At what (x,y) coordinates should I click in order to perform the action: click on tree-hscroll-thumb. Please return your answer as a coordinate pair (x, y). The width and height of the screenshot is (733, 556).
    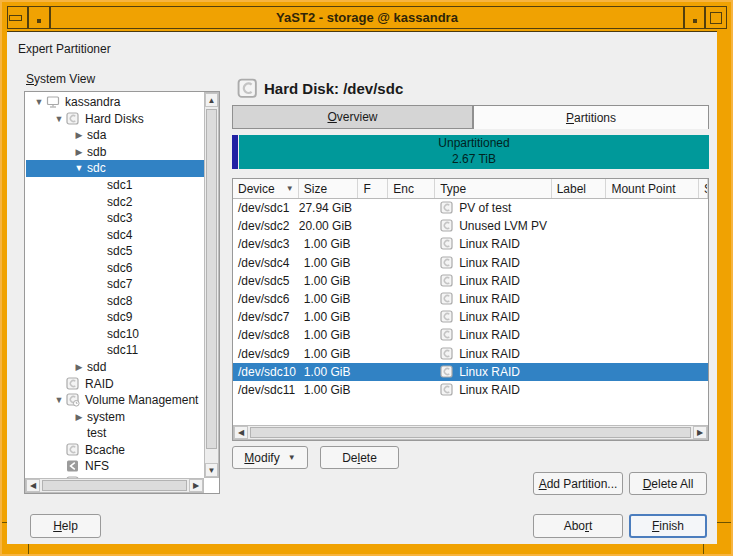
    Looking at the image, I should click on (114, 486).